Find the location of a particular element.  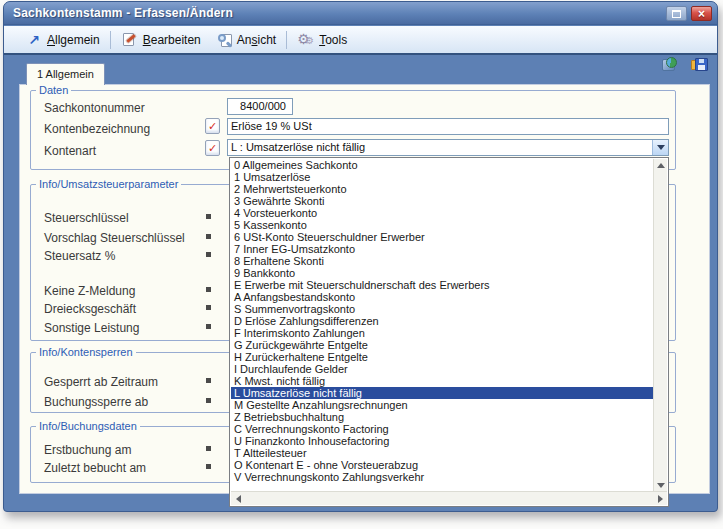

triangle-up-icon is located at coordinates (661, 166).